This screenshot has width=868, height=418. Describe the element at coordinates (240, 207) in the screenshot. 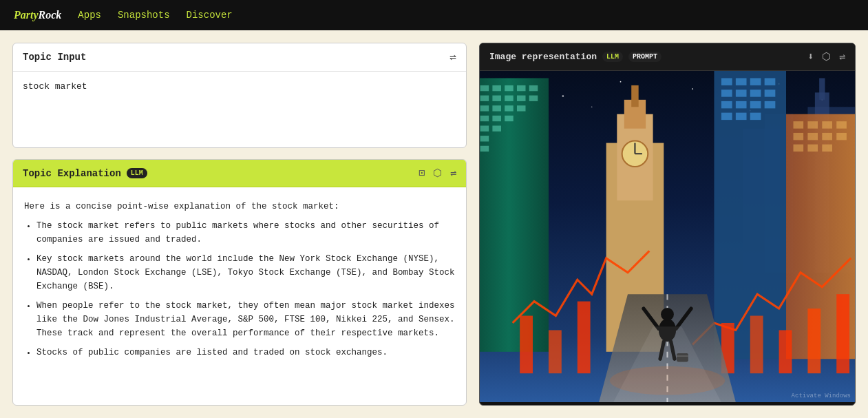

I see `explanation-intro: Here is a concise point-wise explanation…` at that location.